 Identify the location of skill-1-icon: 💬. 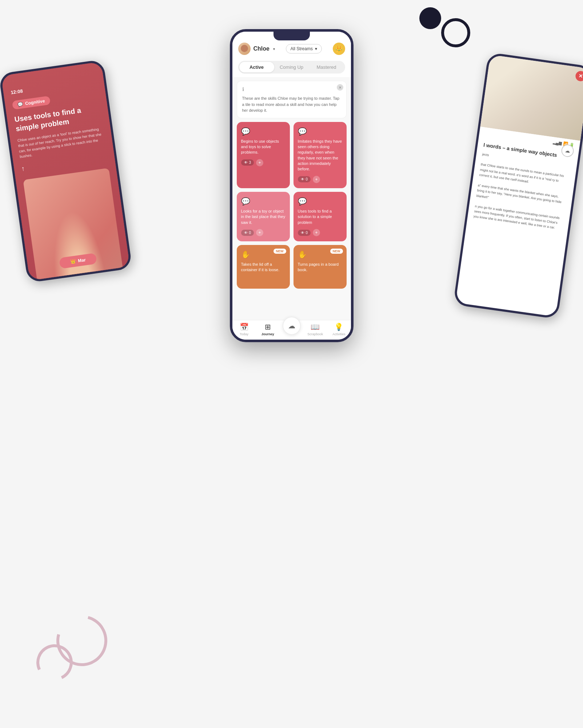
(263, 131).